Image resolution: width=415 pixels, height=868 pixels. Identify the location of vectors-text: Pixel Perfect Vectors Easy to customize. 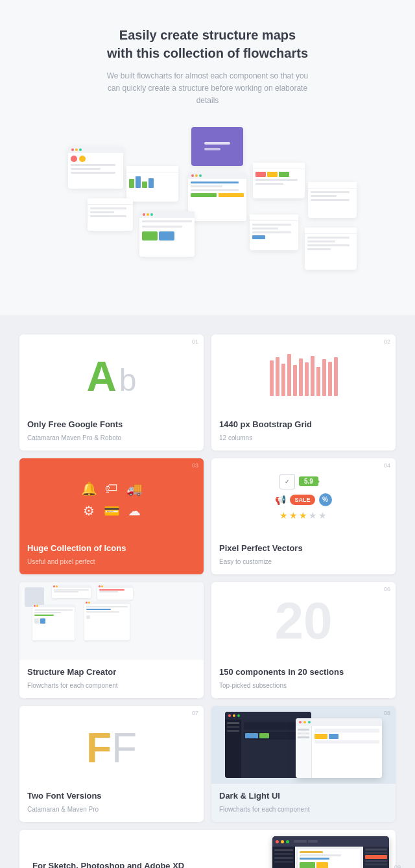
(303, 555).